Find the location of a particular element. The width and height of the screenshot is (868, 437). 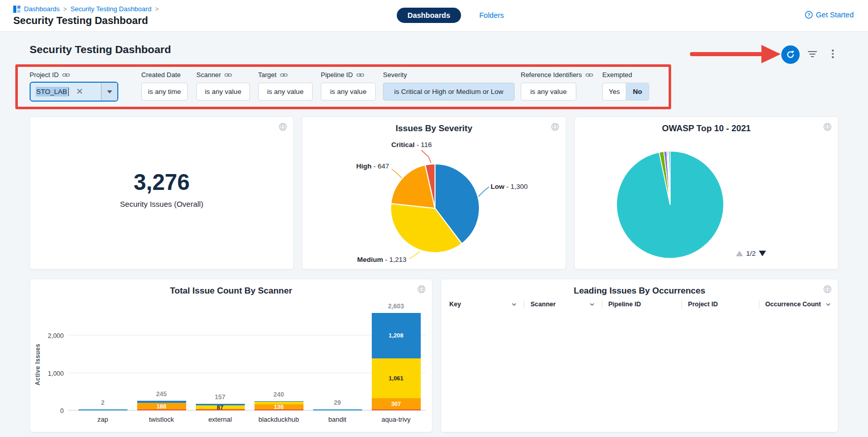

pagination-label: 1/2 is located at coordinates (751, 253).